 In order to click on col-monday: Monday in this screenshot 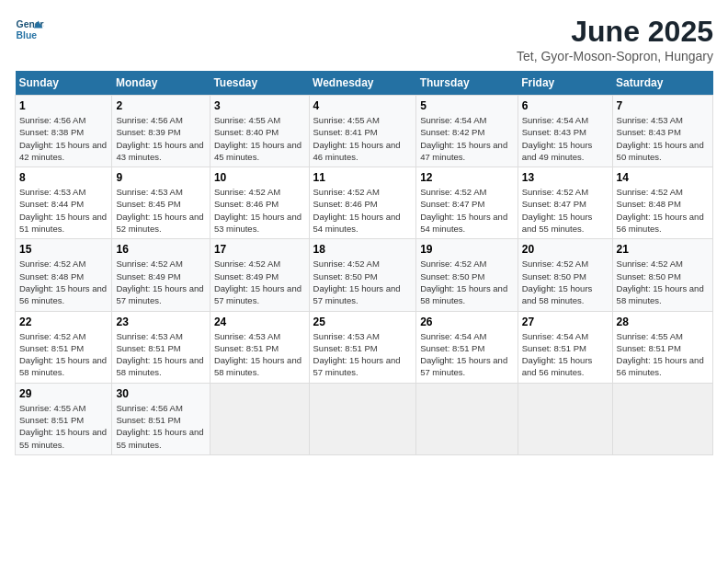, I will do `click(161, 83)`.